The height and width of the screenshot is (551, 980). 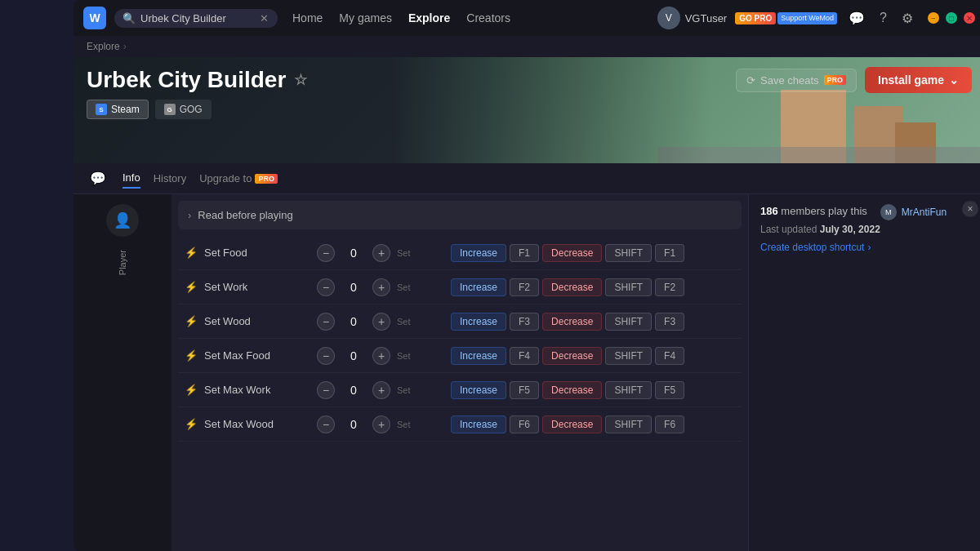 I want to click on discord-icon: 💬, so click(x=857, y=18).